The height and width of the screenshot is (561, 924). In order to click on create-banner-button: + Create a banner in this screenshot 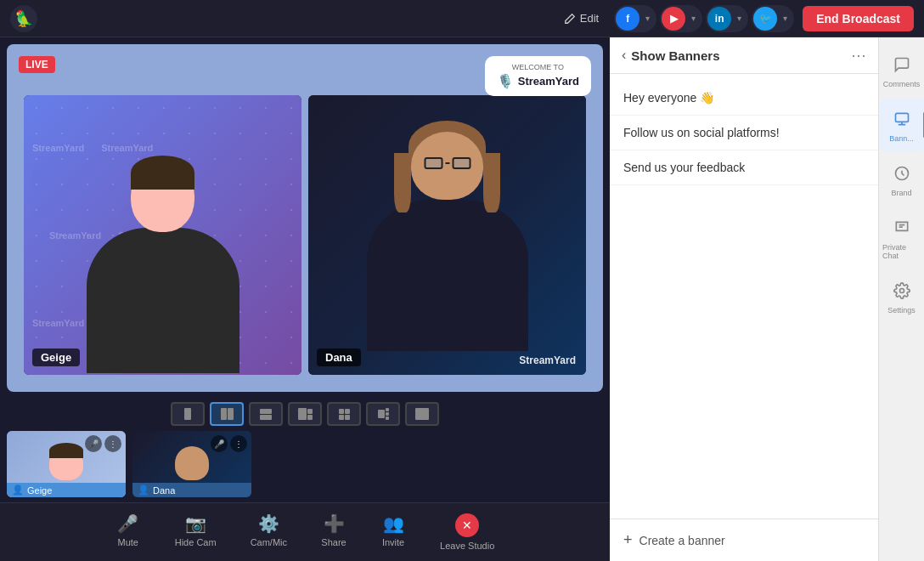, I will do `click(744, 540)`.